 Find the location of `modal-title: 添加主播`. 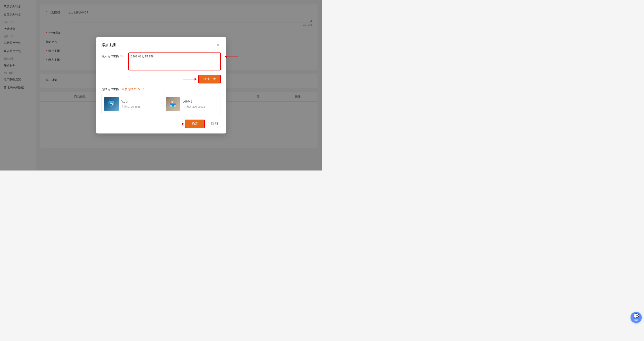

modal-title: 添加主播 is located at coordinates (108, 45).